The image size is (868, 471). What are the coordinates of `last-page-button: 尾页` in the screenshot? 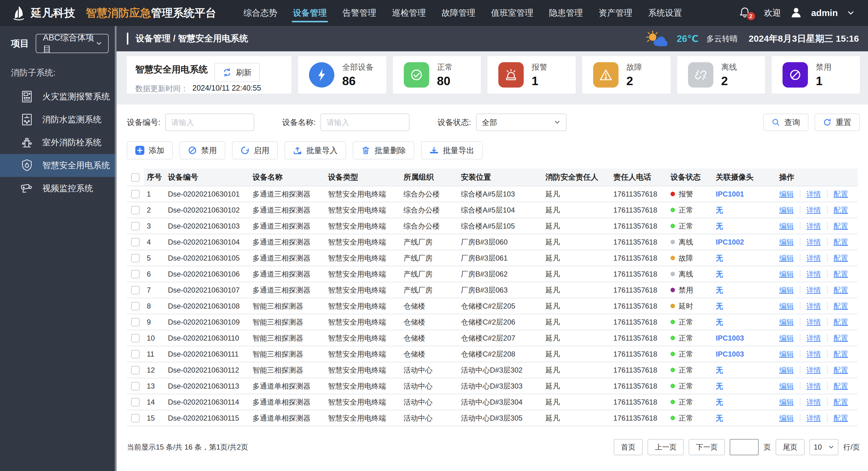 It's located at (790, 447).